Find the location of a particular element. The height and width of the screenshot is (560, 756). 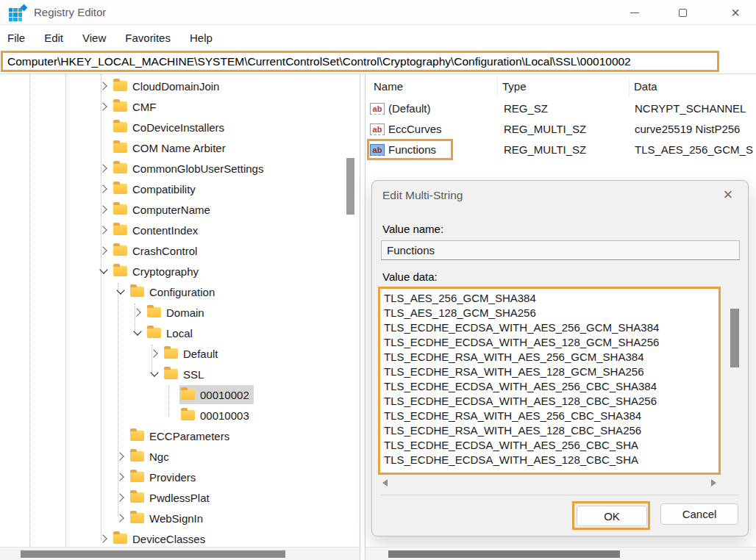

tree-horizontal-scrollbar-thumb is located at coordinates (153, 554).